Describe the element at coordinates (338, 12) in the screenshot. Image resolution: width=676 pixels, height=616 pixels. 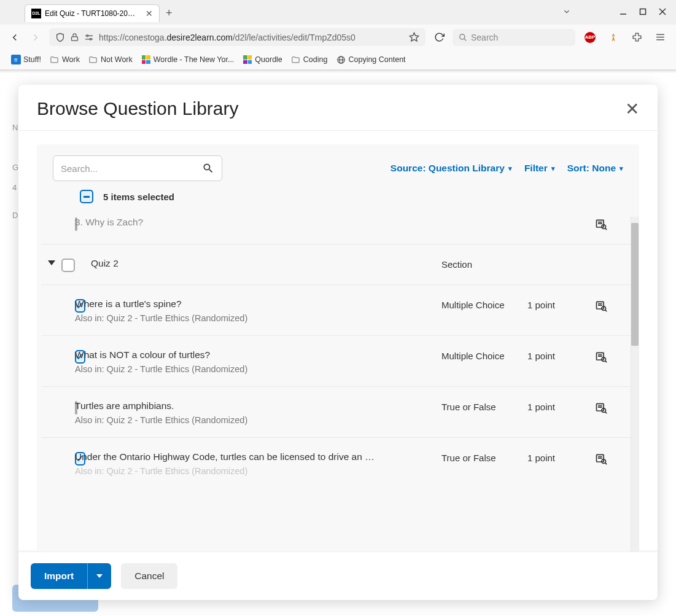
I see `tab-bar: D2L Edit Quiz - TURT1080-20W-Sec5 ✕ +` at that location.